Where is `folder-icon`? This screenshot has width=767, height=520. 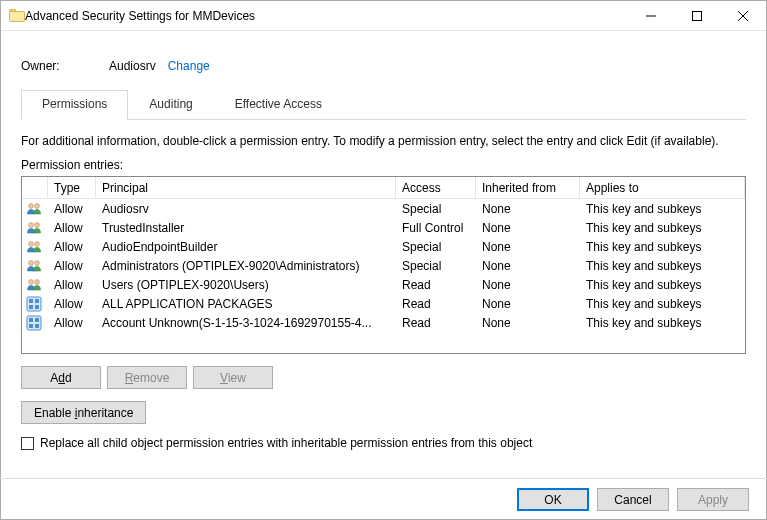
folder-icon is located at coordinates (17, 16).